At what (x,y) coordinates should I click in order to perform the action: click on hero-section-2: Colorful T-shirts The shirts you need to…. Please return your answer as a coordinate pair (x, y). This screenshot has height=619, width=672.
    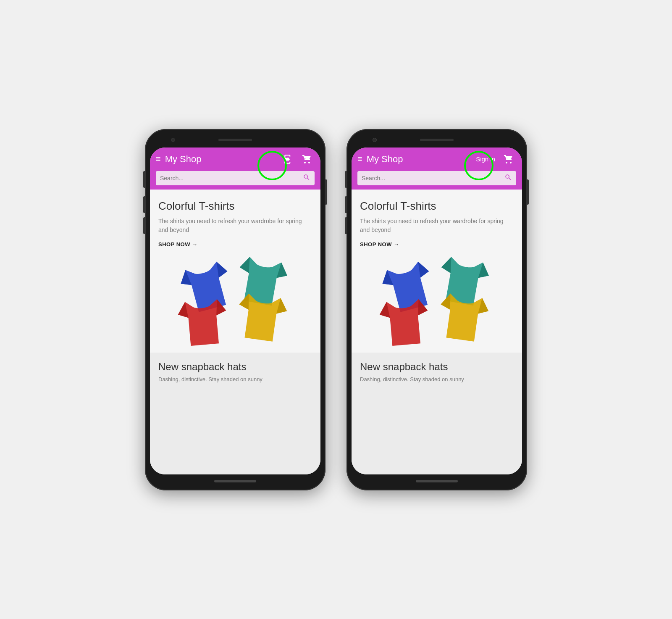
    Looking at the image, I should click on (437, 223).